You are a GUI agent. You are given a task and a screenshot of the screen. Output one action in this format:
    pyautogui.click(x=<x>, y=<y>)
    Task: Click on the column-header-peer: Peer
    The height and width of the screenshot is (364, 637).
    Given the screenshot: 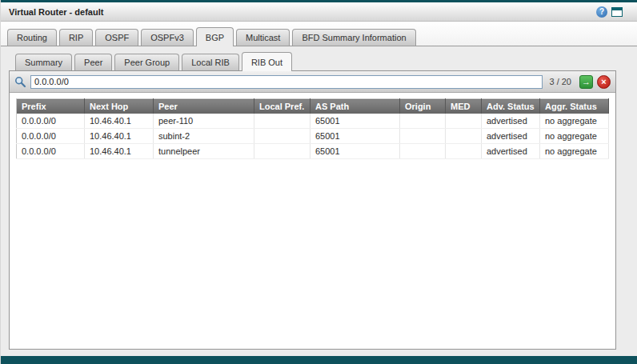 What is the action you would take?
    pyautogui.click(x=204, y=107)
    